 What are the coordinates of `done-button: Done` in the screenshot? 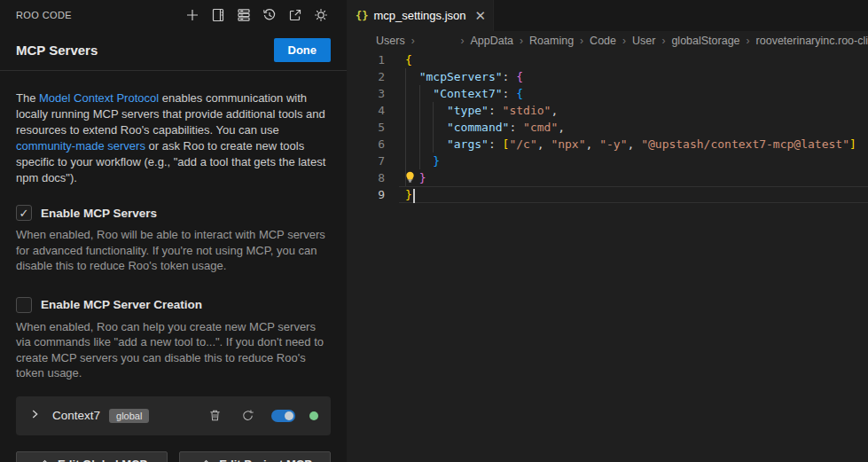 It's located at (303, 50).